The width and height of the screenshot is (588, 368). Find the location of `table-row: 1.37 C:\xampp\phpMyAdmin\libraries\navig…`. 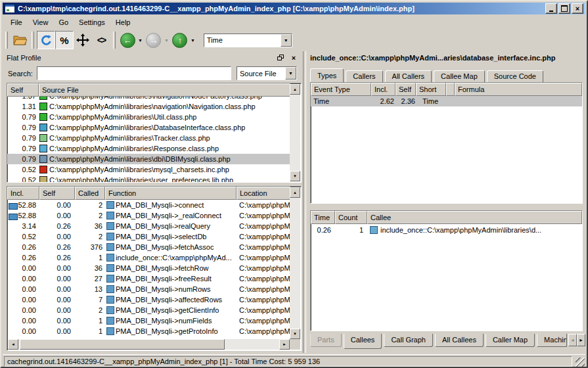

table-row: 1.37 C:\xampp\phpMyAdmin\libraries\navig… is located at coordinates (148, 99).